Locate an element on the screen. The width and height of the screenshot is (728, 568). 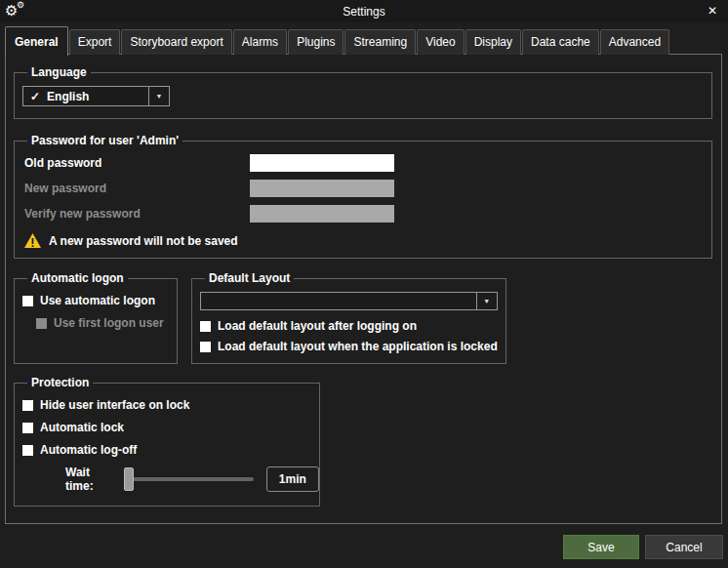
wait-time-row: Wait time: 1min is located at coordinates (192, 479).